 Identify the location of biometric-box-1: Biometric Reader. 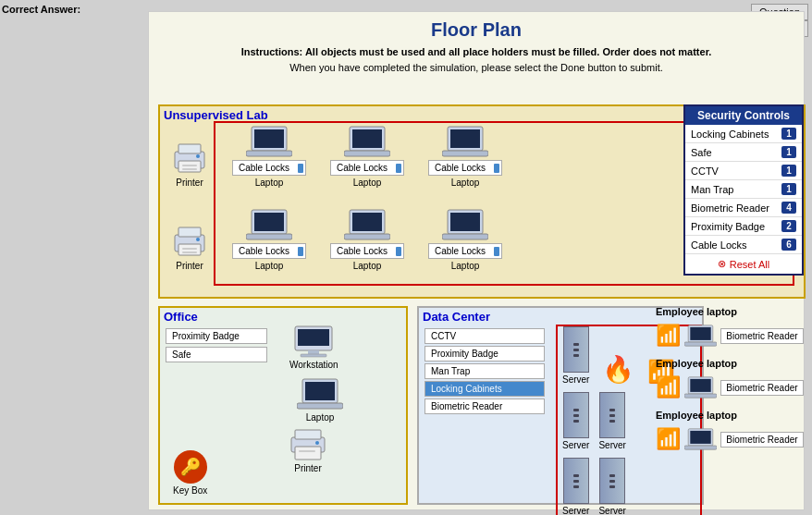
(762, 337).